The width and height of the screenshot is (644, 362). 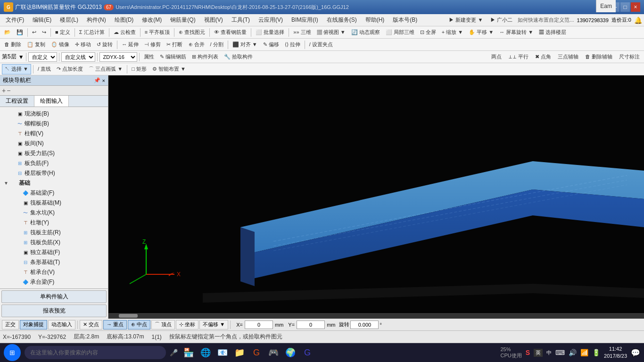 What do you see at coordinates (625, 7) in the screenshot?
I see `maximize-button: □` at bounding box center [625, 7].